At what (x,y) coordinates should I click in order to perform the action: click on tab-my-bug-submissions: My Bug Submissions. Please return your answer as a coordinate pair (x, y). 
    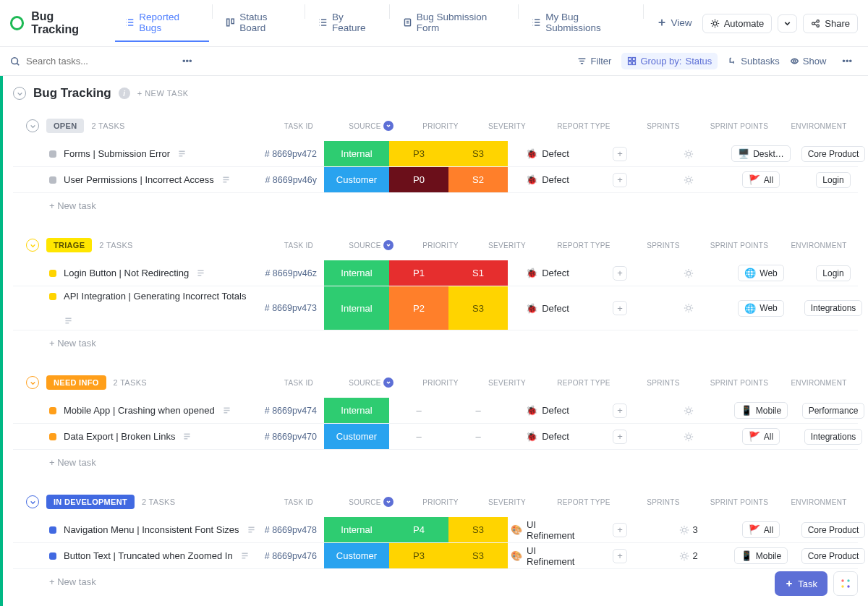
    Looking at the image, I should click on (580, 23).